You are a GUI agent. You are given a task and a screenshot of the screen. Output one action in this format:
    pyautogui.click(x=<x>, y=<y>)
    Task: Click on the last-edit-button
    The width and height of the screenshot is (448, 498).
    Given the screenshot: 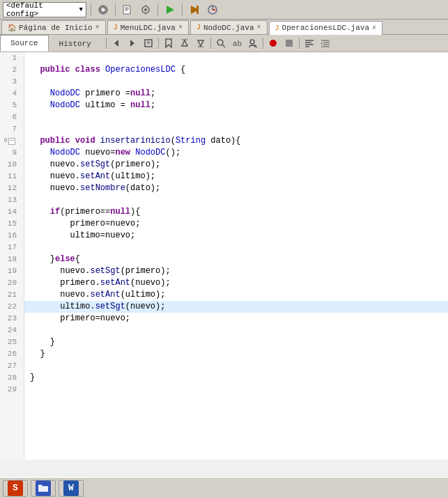 What is the action you would take?
    pyautogui.click(x=148, y=43)
    